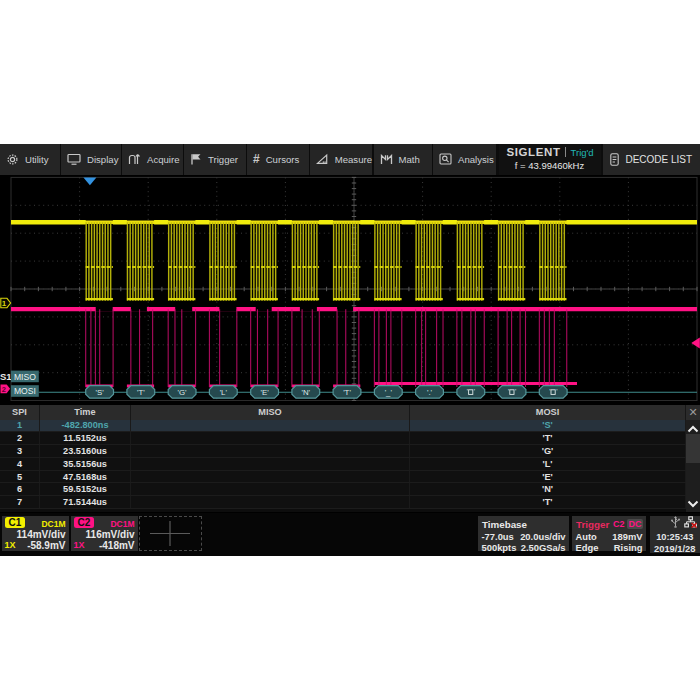 Image resolution: width=700 pixels, height=700 pixels. Describe the element at coordinates (183, 392) in the screenshot. I see `svg-text: 'G'` at that location.